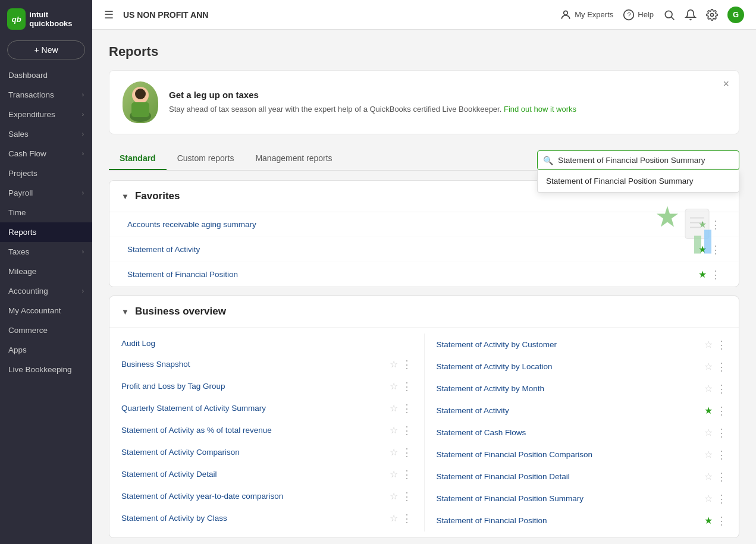 The width and height of the screenshot is (756, 544). I want to click on star-icon-stmt-ytd: ☆, so click(394, 496).